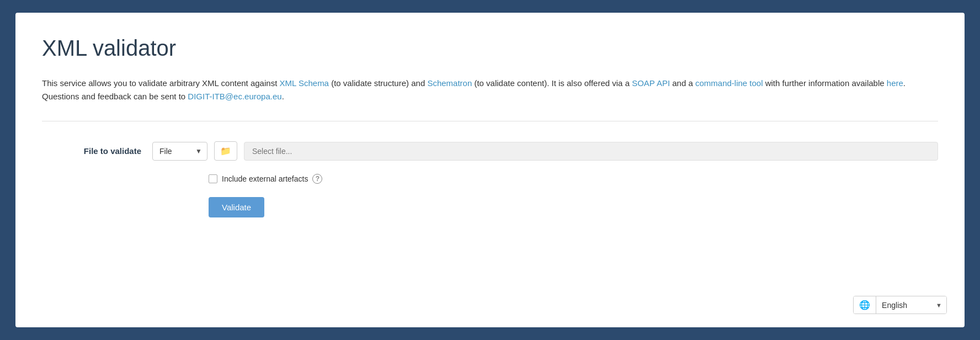  What do you see at coordinates (213, 179) in the screenshot?
I see `external-artefacts-checkbox` at bounding box center [213, 179].